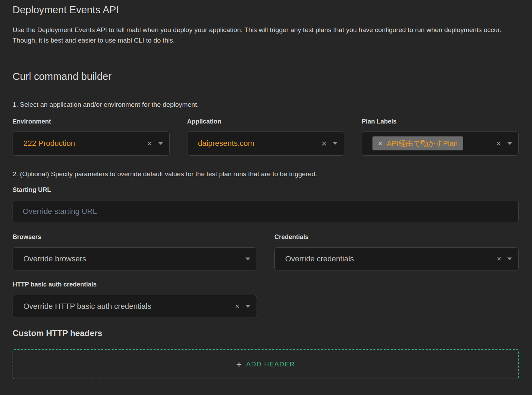 Image resolution: width=532 pixels, height=395 pixels. I want to click on custom-http-headers-title: Custom HTTP headers, so click(266, 333).